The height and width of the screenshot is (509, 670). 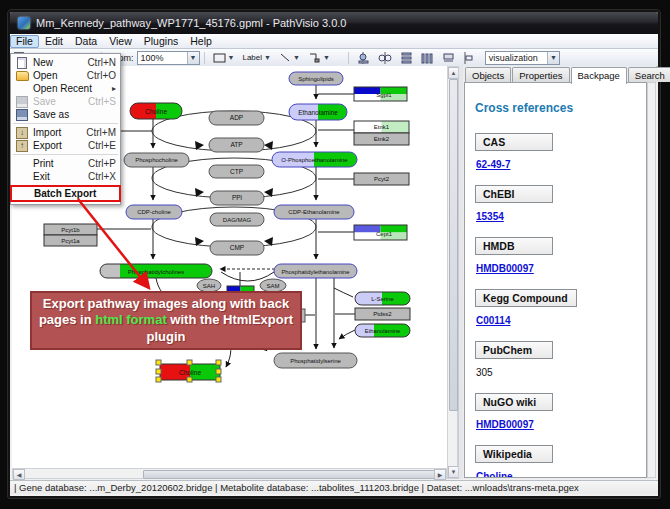 What do you see at coordinates (406, 58) in the screenshot?
I see `stack-vertical-button` at bounding box center [406, 58].